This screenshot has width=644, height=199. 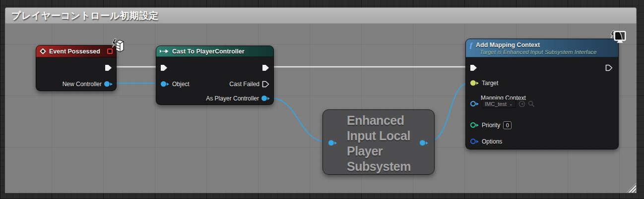 I want to click on event-icon, so click(x=43, y=51).